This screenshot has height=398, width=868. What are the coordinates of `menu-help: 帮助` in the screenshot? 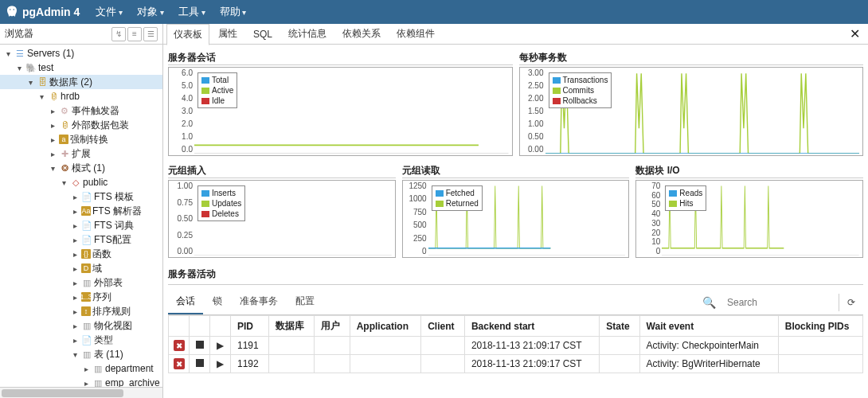 It's located at (233, 12).